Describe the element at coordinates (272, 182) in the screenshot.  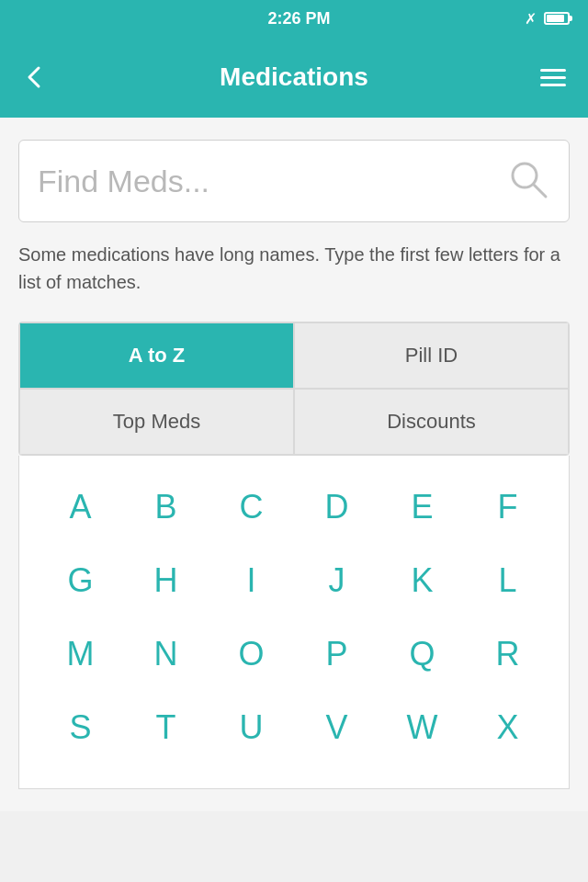
I see `search-input` at that location.